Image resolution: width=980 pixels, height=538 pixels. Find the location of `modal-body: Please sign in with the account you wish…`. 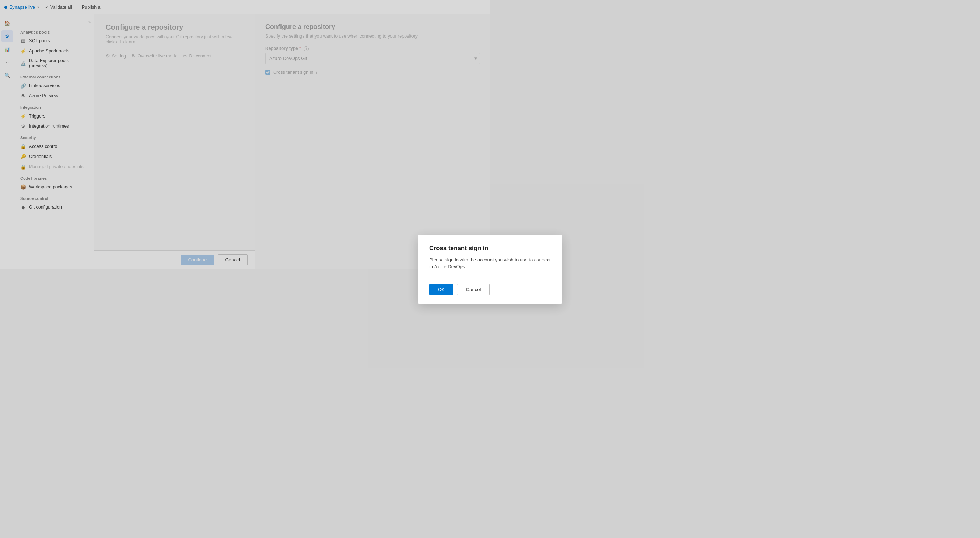

modal-body: Please sign in with the account you wish… is located at coordinates (460, 263).